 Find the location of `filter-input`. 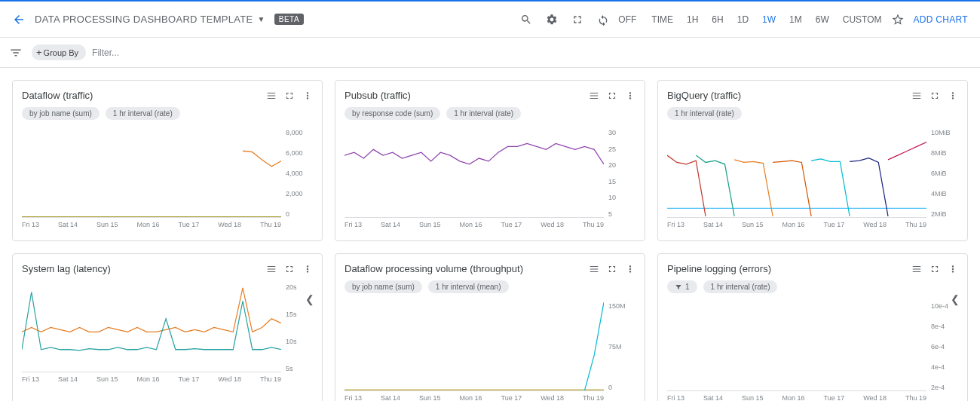

filter-input is located at coordinates (533, 53).